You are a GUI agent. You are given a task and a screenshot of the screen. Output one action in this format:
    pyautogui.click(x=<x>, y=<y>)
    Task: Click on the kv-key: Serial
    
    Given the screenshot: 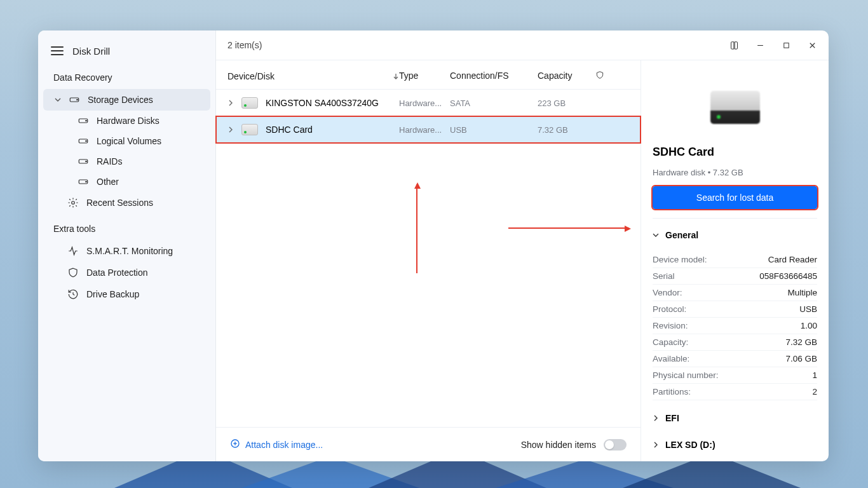 What is the action you would take?
    pyautogui.click(x=663, y=276)
    